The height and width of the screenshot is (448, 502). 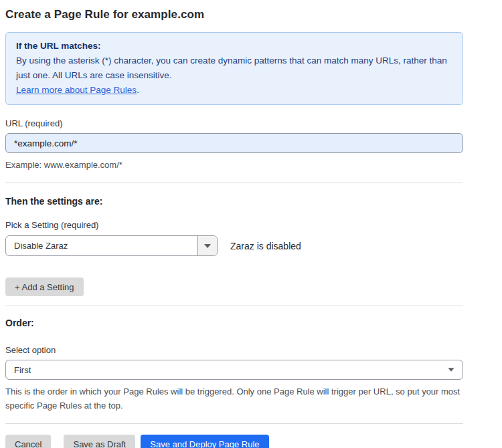 What do you see at coordinates (234, 143) in the screenshot?
I see `url-input` at bounding box center [234, 143].